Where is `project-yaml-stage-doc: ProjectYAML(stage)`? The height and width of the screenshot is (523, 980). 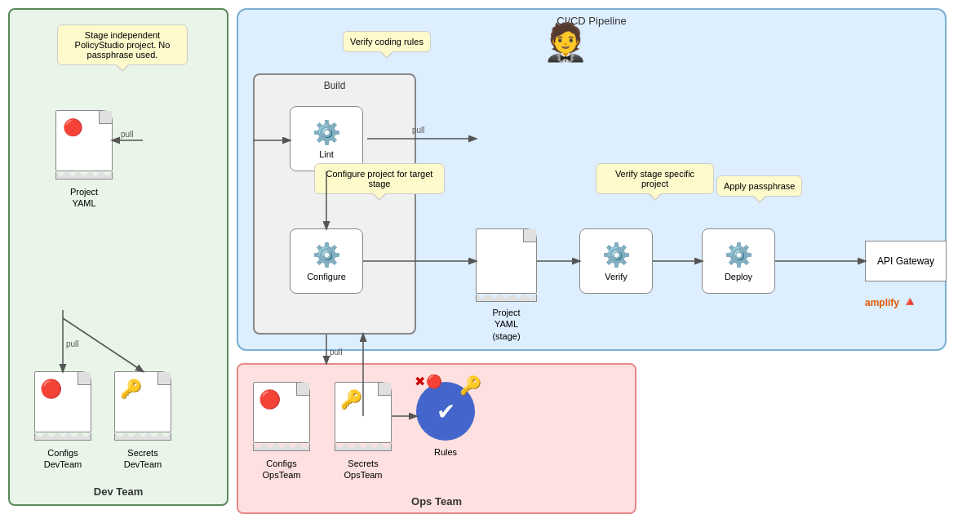 project-yaml-stage-doc: ProjectYAML(stage) is located at coordinates (506, 286).